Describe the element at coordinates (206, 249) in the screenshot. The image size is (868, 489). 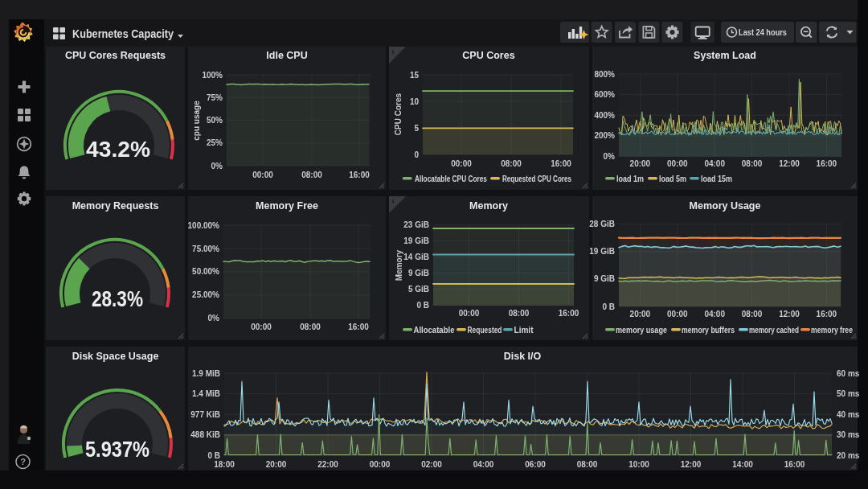
I see `svg-text: 75.00%` at that location.